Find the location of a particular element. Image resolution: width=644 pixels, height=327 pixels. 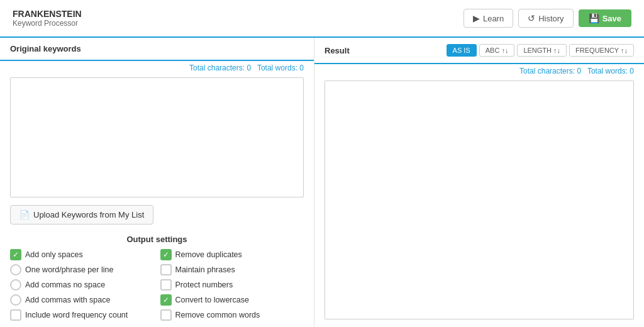

header-actions: ▶ Learn ↺ History 💾 Save is located at coordinates (547, 18).